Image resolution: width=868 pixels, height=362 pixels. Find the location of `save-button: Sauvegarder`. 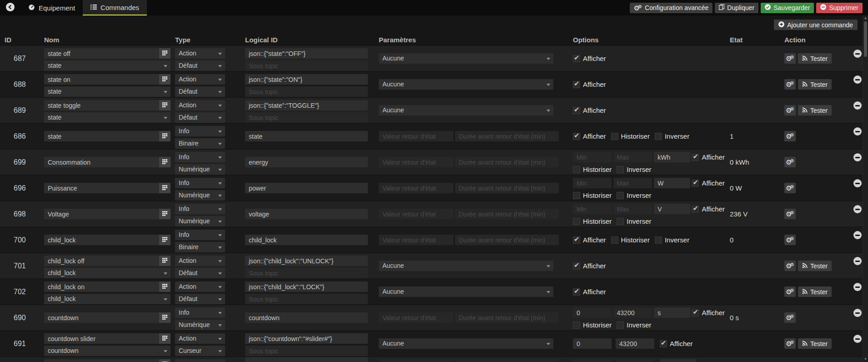

save-button: Sauvegarder is located at coordinates (788, 8).